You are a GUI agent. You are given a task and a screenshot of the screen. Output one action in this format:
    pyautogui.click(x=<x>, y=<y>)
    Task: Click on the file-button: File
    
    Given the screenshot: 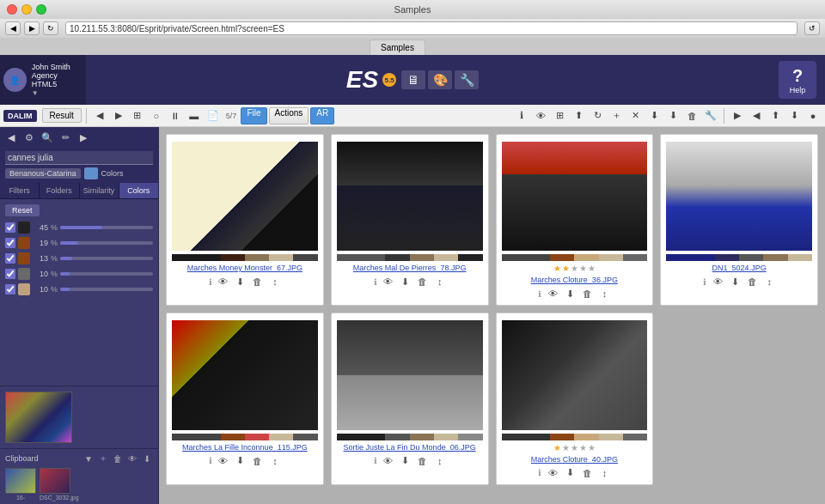 What is the action you would take?
    pyautogui.click(x=254, y=116)
    